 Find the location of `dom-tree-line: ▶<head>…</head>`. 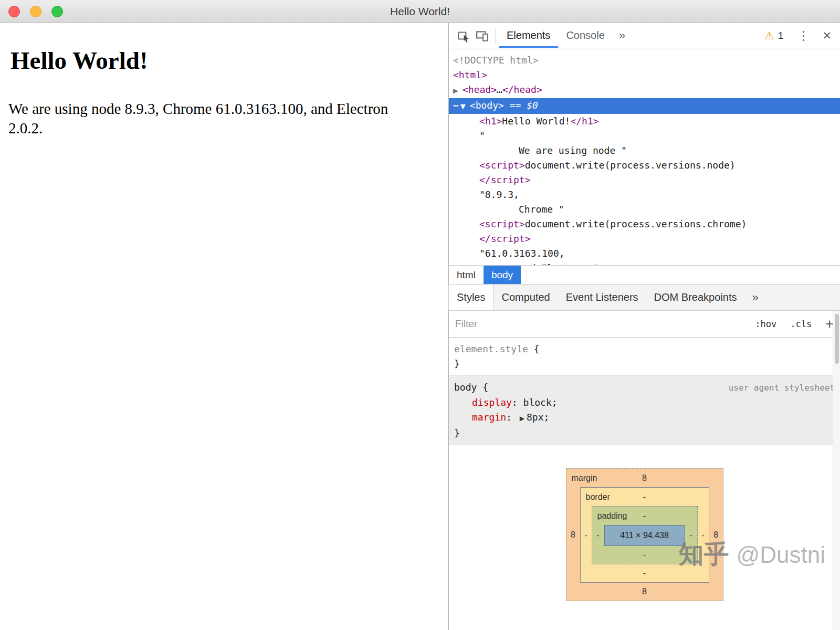

dom-tree-line: ▶<head>…</head> is located at coordinates (645, 90).